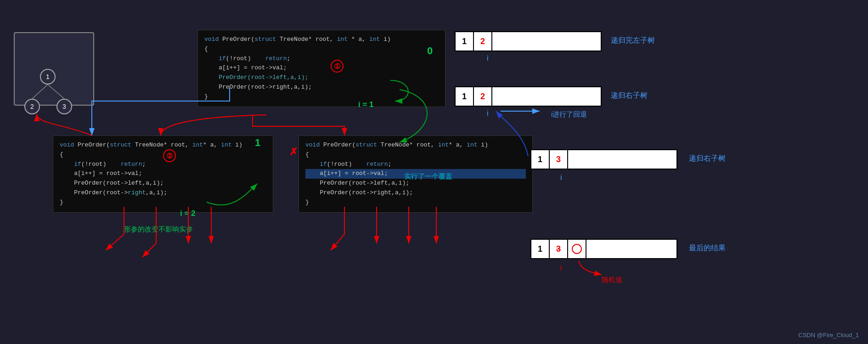  Describe the element at coordinates (569, 115) in the screenshot. I see `i-retreat-label: i进行了回退` at that location.